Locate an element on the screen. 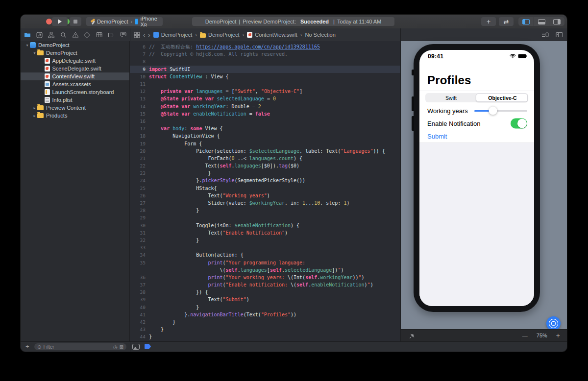 The width and height of the screenshot is (588, 381). toggle-debug-area-button is located at coordinates (542, 22).